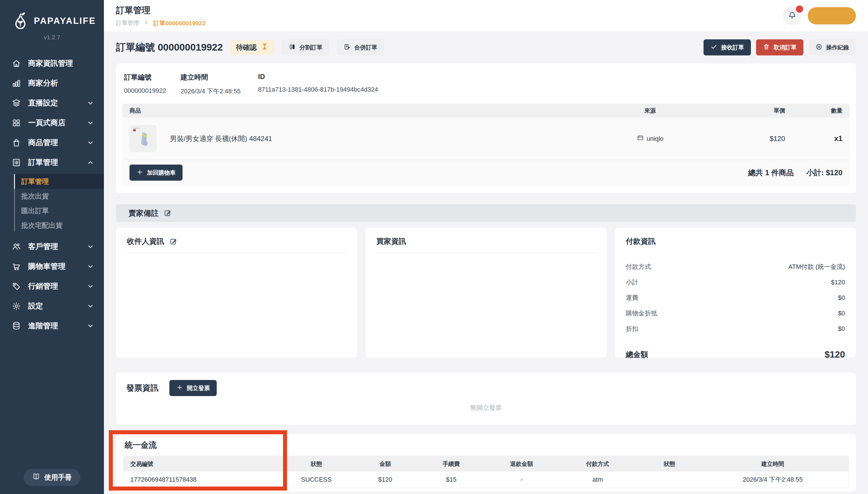 The height and width of the screenshot is (494, 868). I want to click on sidebar-item-label: 設定, so click(36, 306).